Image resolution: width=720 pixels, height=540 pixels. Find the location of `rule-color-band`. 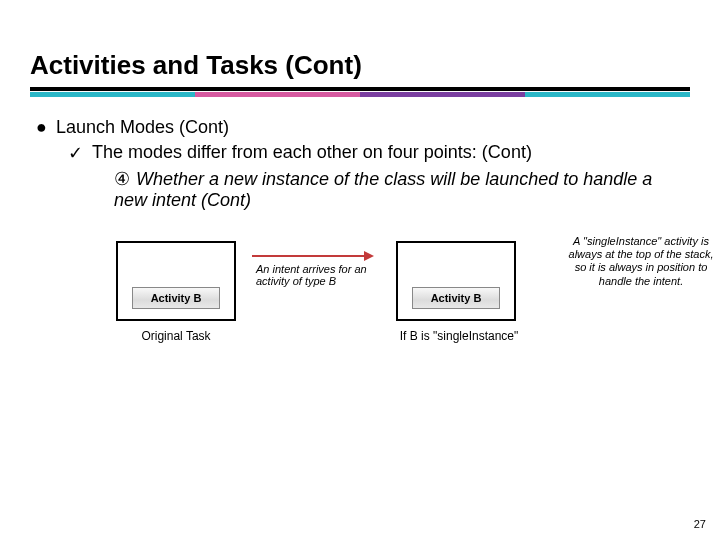

rule-color-band is located at coordinates (360, 94).